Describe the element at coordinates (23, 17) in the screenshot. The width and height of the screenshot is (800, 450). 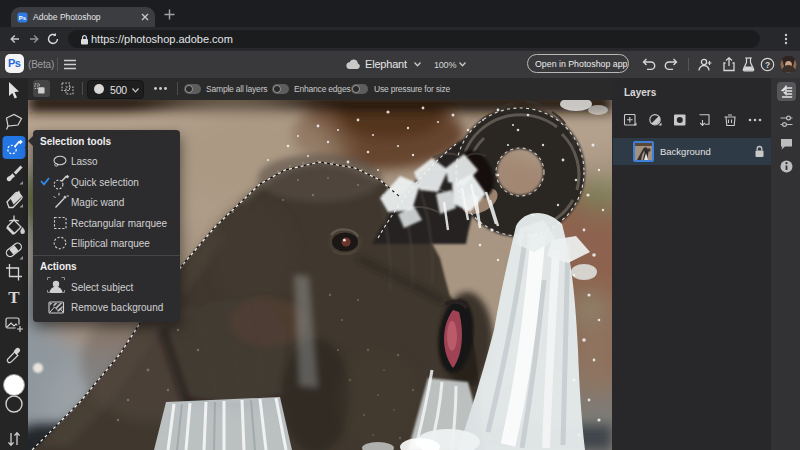
I see `svg-text: Ps` at that location.